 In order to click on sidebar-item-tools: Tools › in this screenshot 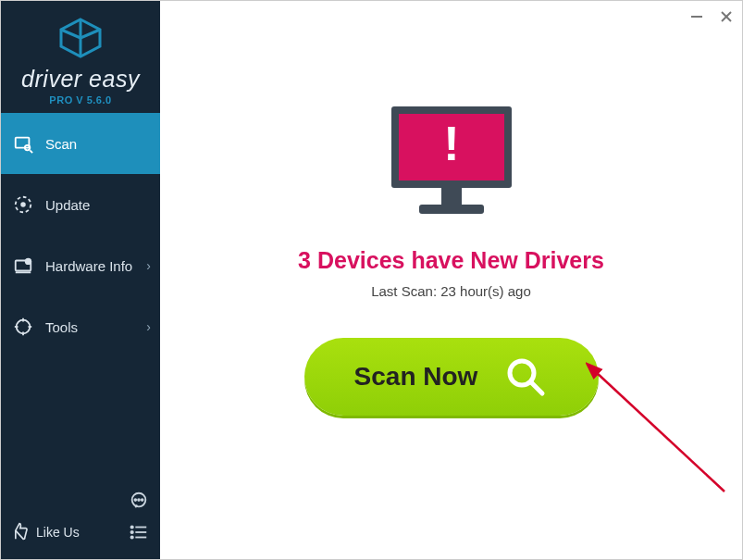, I will do `click(80, 327)`.